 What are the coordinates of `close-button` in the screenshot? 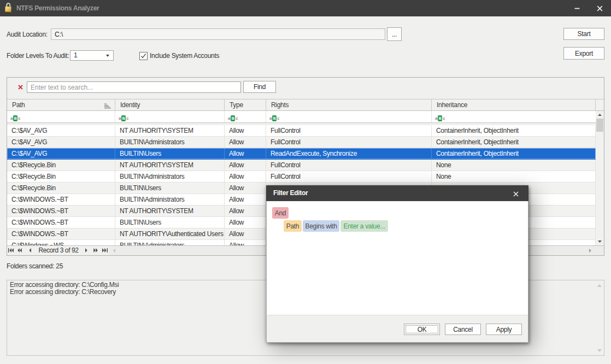 It's located at (600, 8).